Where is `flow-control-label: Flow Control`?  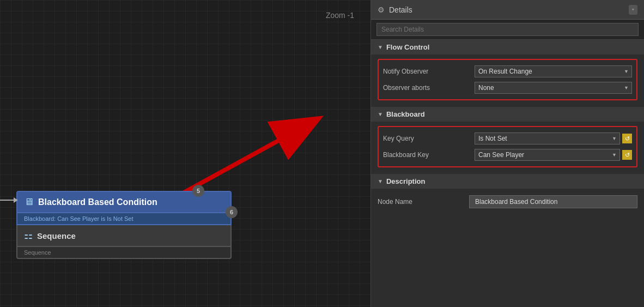 flow-control-label: Flow Control is located at coordinates (408, 47).